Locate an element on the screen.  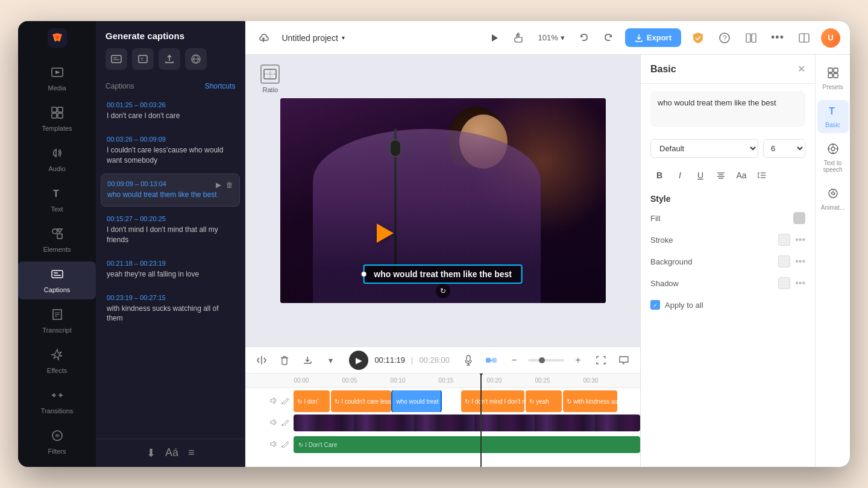
line-spacing-btn is located at coordinates (762, 175).